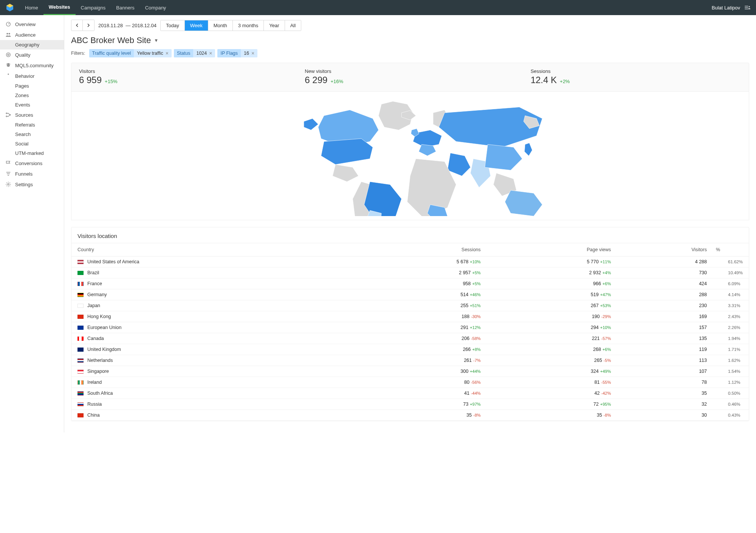 The height and width of the screenshot is (533, 756). Describe the element at coordinates (378, 8) in the screenshot. I see `top-nav: HomeWebsitesCampaignsBannersCompany Bula…` at that location.